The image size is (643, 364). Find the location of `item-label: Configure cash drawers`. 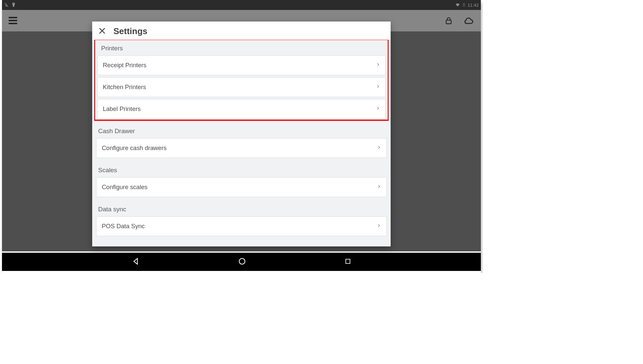

item-label: Configure cash drawers is located at coordinates (134, 148).